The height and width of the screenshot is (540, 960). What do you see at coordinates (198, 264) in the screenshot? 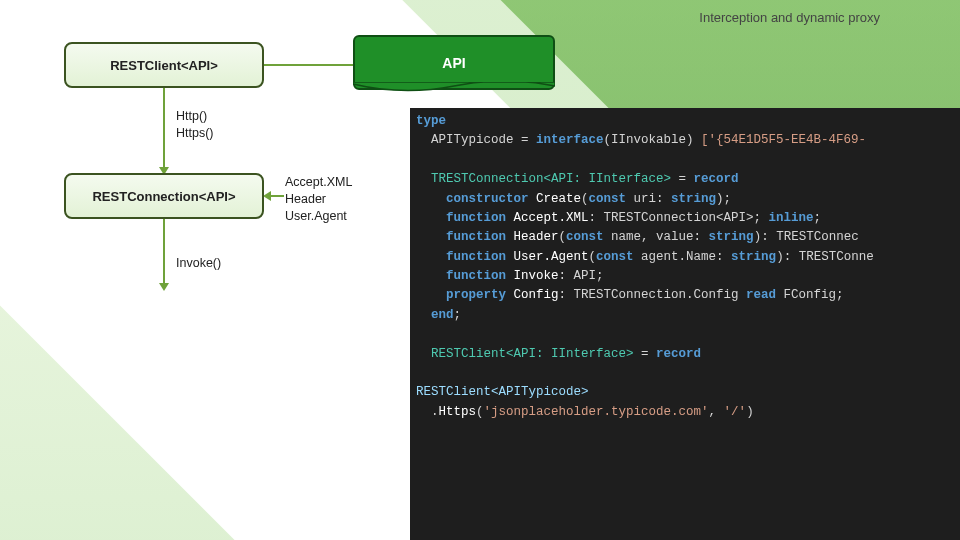
I see `invoke-label: Invoke()` at bounding box center [198, 264].